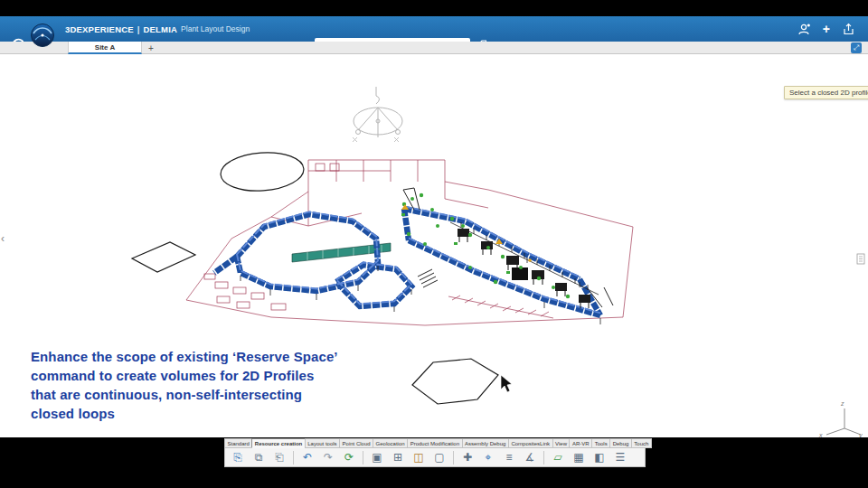 This screenshot has width=868, height=488. What do you see at coordinates (841, 419) in the screenshot?
I see `axis-labels: z x y` at bounding box center [841, 419].